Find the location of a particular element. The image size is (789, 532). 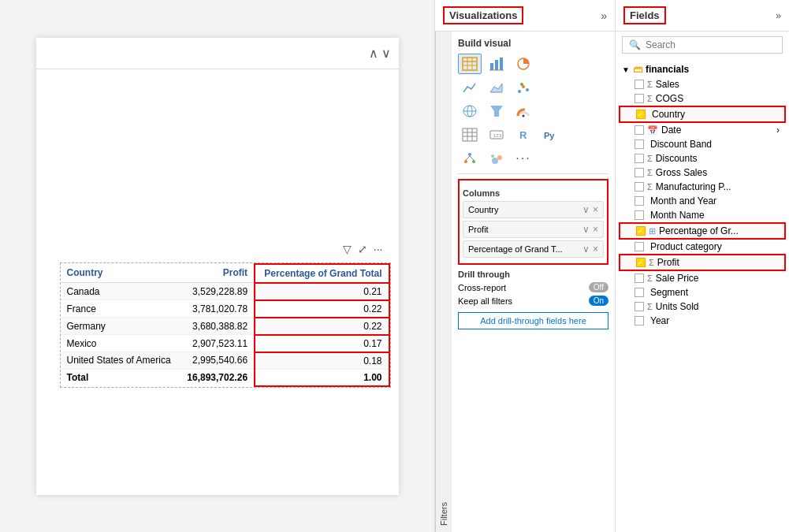

tree-item: ΣCOGS is located at coordinates (702, 99).